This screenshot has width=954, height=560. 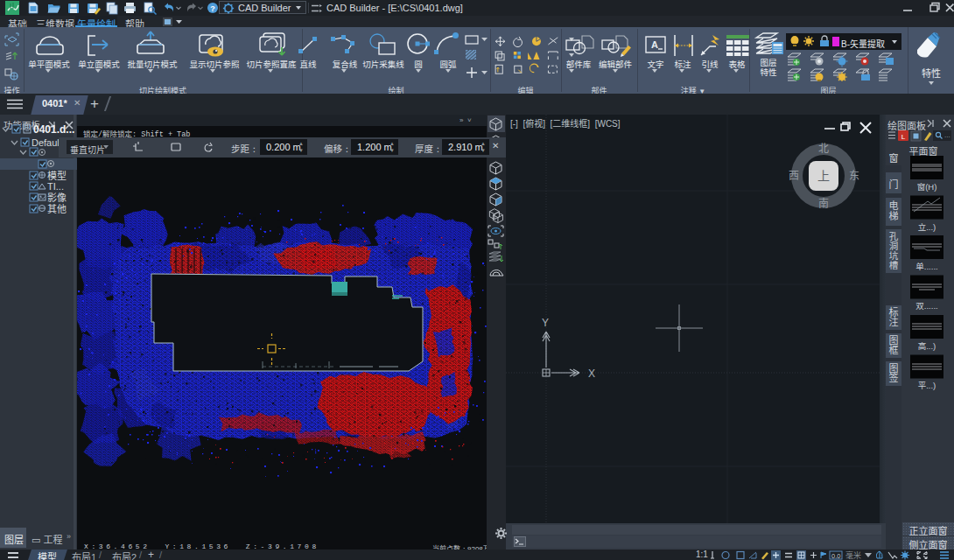 What do you see at coordinates (794, 176) in the screenshot?
I see `svg-text: 西` at bounding box center [794, 176].